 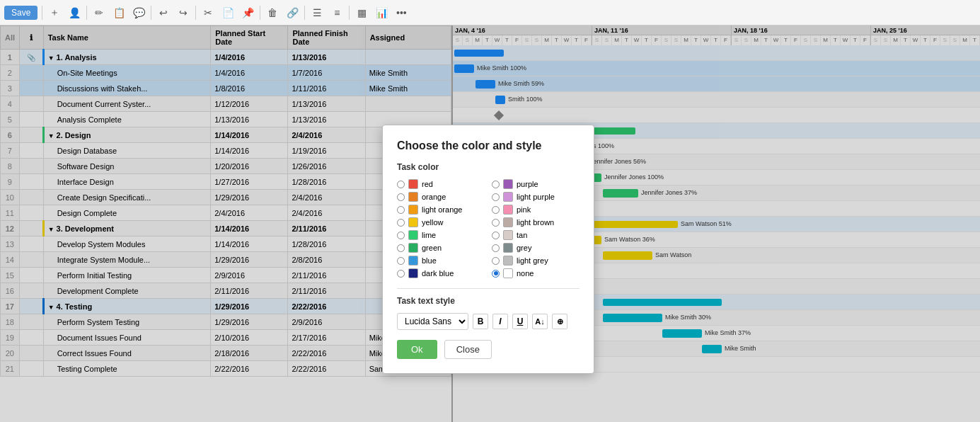 What do you see at coordinates (362, 13) in the screenshot?
I see `grid-icon: ▦` at bounding box center [362, 13].